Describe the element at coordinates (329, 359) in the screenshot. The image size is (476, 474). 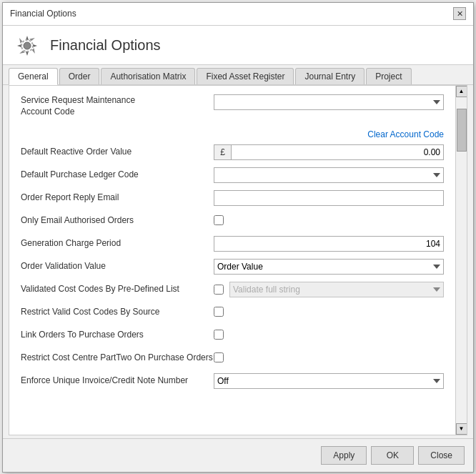
I see `restrict-cost-centre-control` at that location.